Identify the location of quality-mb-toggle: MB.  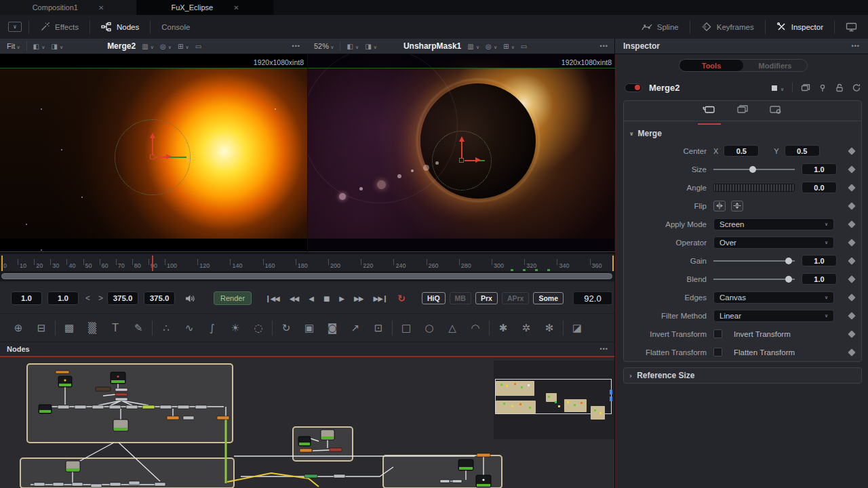
(460, 298).